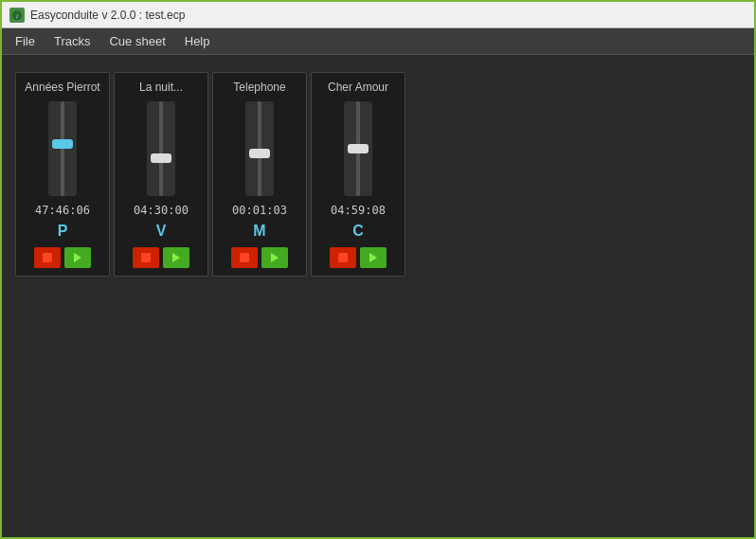 This screenshot has height=539, width=756. What do you see at coordinates (72, 42) in the screenshot?
I see `menu-tracks: Tracks` at bounding box center [72, 42].